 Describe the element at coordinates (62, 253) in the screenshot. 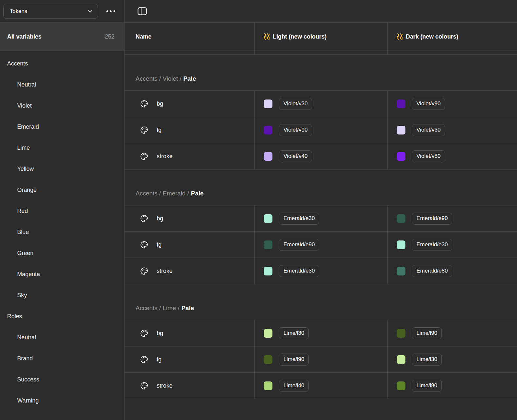

I see `sidebar-item-green: Green` at that location.